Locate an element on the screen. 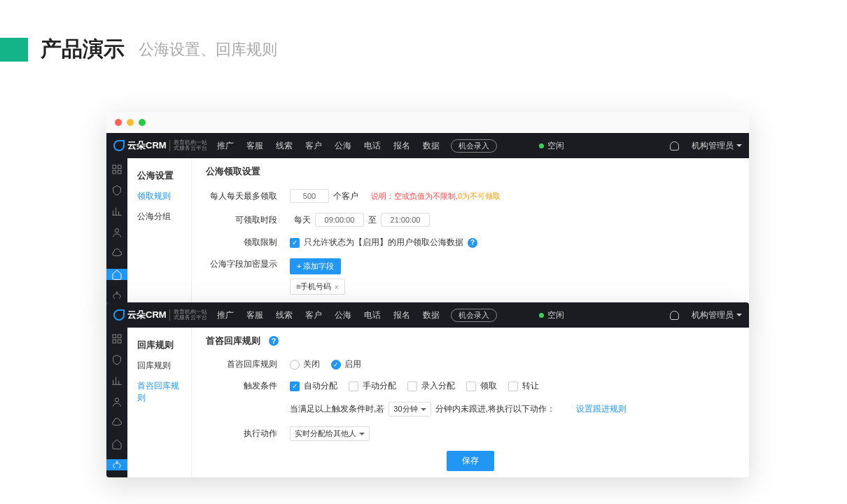  save-button: 保存 is located at coordinates (470, 461).